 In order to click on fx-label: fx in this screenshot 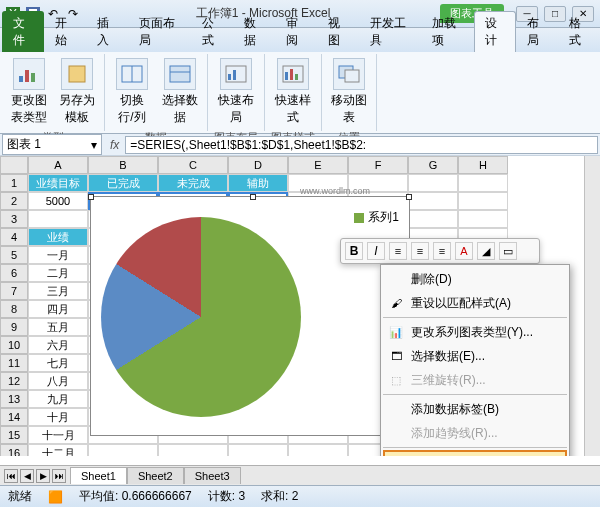, I will do `click(114, 145)`.